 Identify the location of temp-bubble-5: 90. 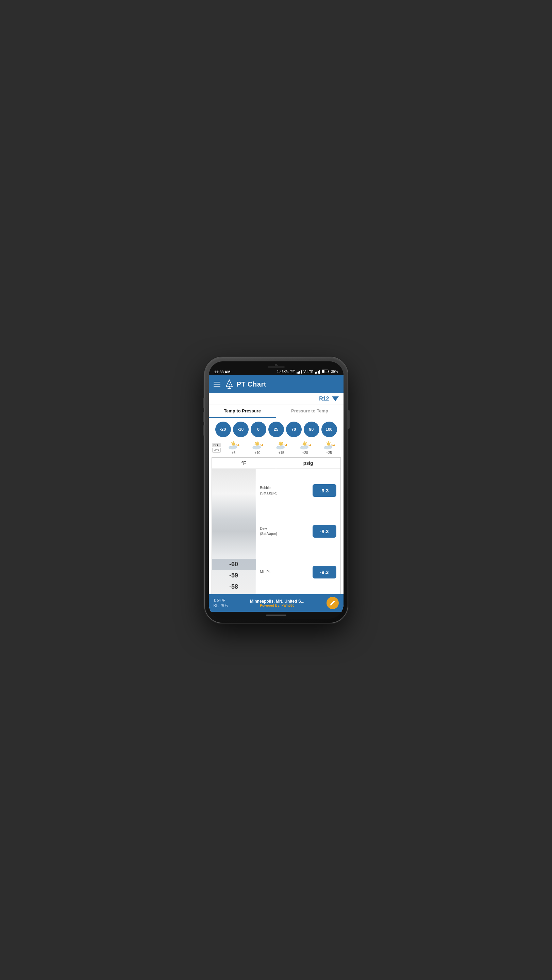
(312, 429).